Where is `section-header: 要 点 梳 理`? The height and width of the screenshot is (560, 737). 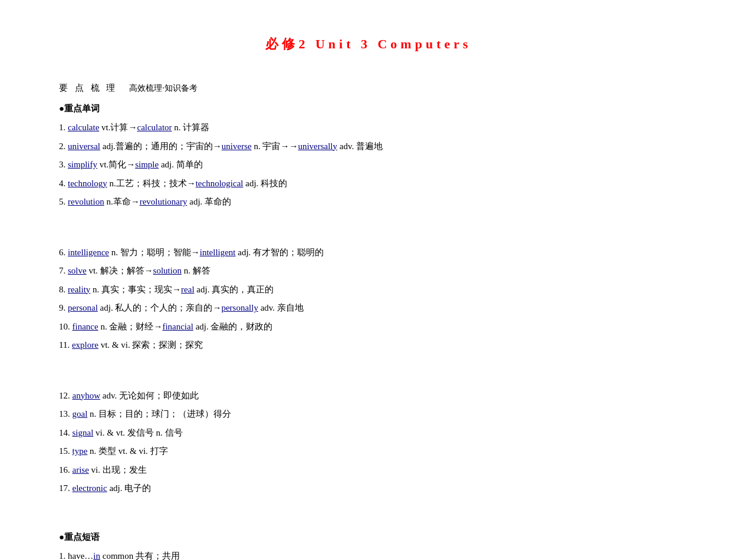 section-header: 要 点 梳 理 is located at coordinates (88, 88).